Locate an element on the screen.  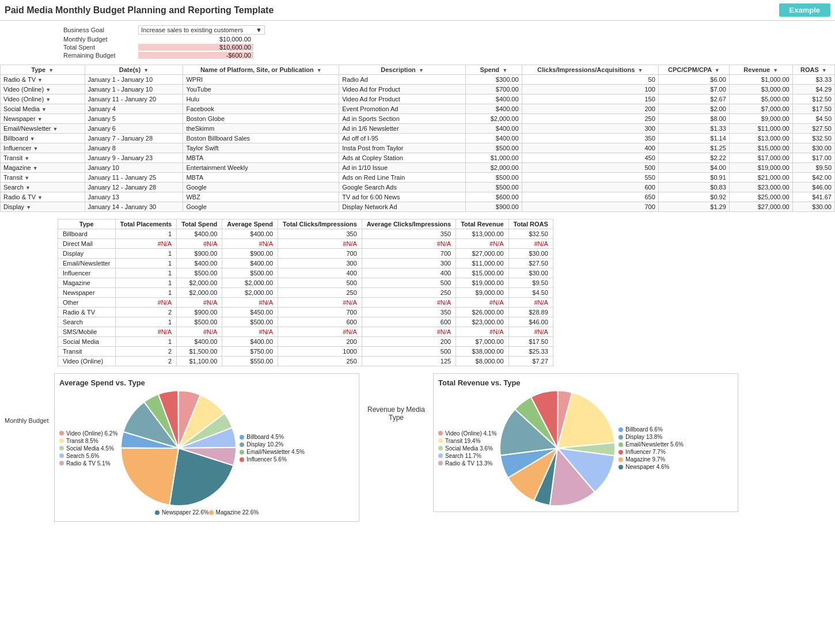
legend-item: Video (Online) 6.2% is located at coordinates (89, 433).